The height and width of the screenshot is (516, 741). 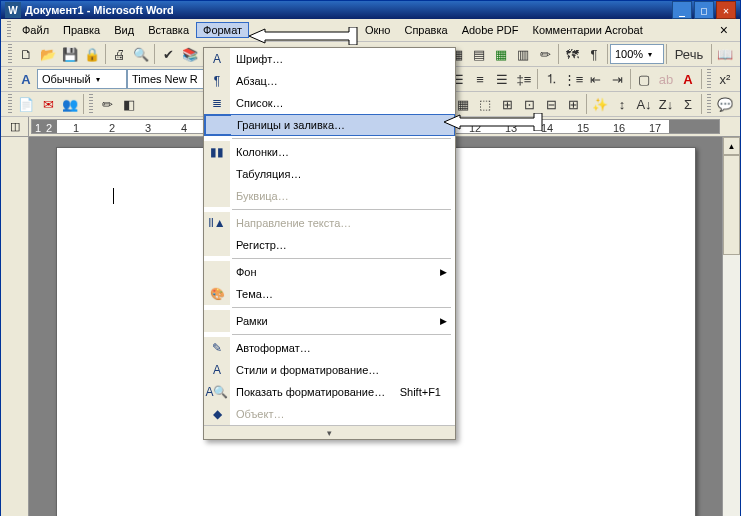 What do you see at coordinates (168, 54) in the screenshot?
I see `spell-icon: ✔` at bounding box center [168, 54].